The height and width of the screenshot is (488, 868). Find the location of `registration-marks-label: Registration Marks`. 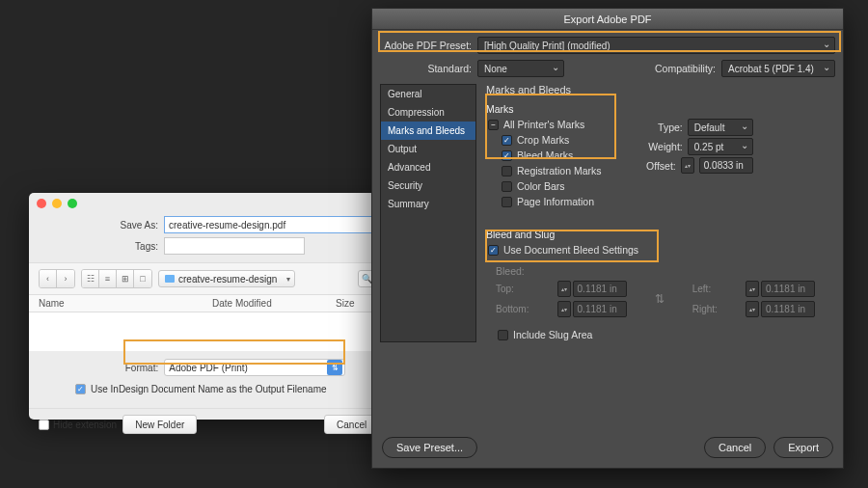

registration-marks-label: Registration Marks is located at coordinates (559, 171).